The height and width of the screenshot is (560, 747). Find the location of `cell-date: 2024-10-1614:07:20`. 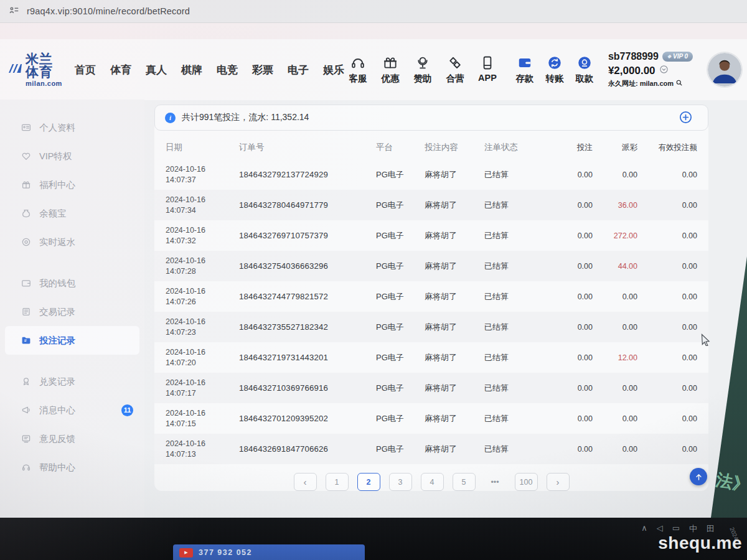

cell-date: 2024-10-1614:07:20 is located at coordinates (202, 357).